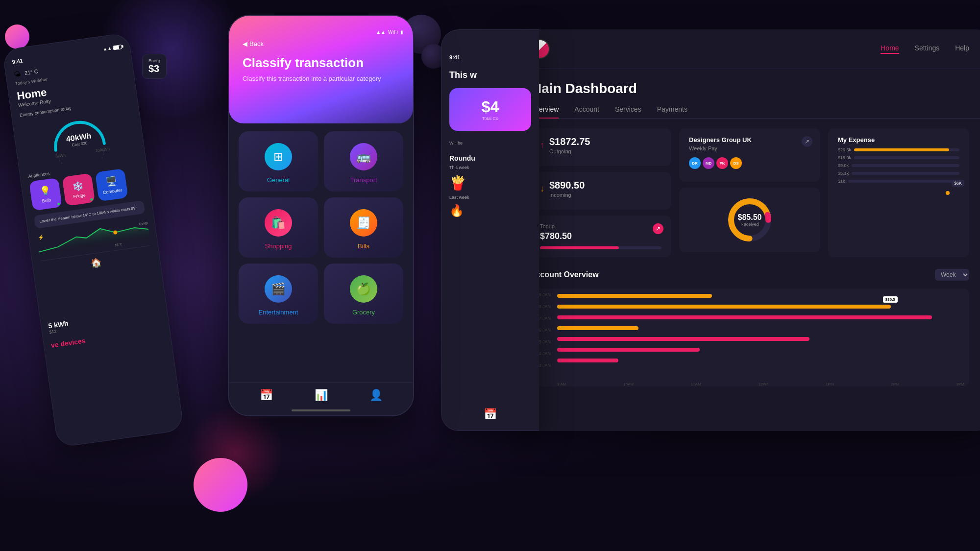 The image size is (980, 551). What do you see at coordinates (672, 109) in the screenshot?
I see `tab-payments: Payments` at bounding box center [672, 109].